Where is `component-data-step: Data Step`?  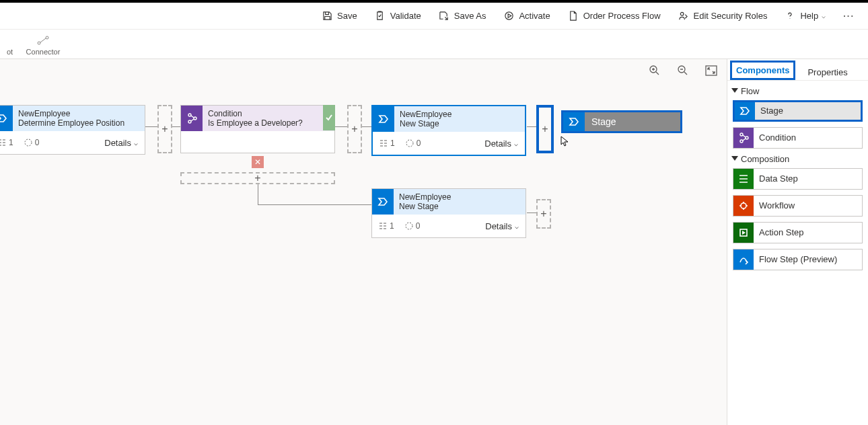
component-data-step: Data Step is located at coordinates (798, 179).